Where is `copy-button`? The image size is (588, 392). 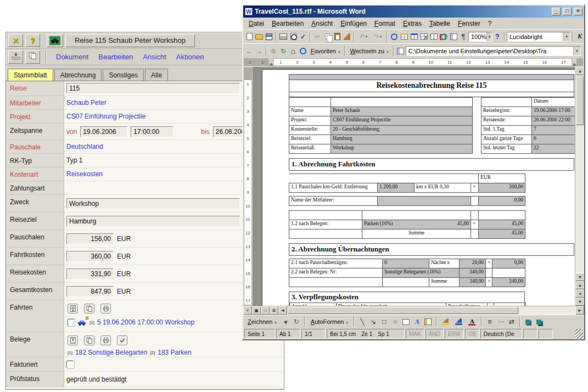
copy-button is located at coordinates (327, 37).